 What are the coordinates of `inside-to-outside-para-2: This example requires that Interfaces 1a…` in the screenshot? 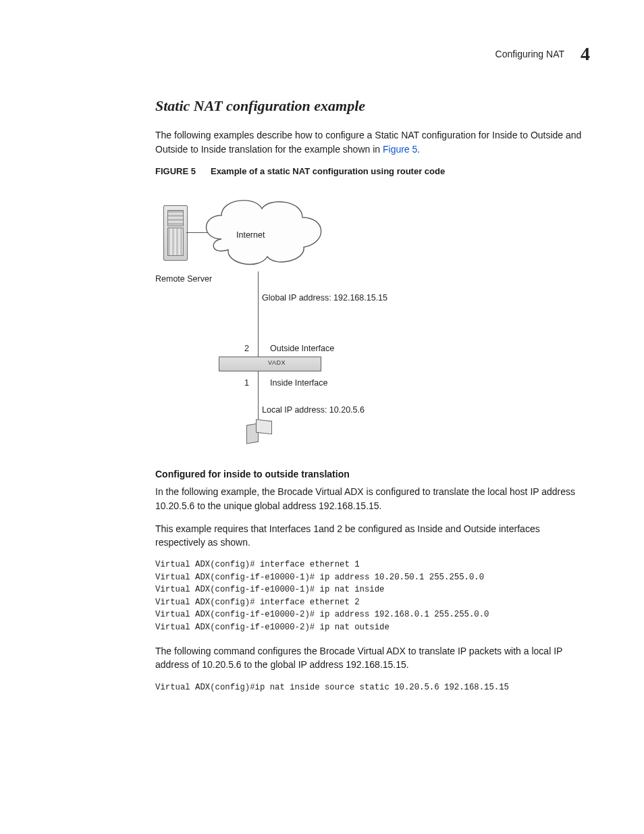 It's located at (369, 536).